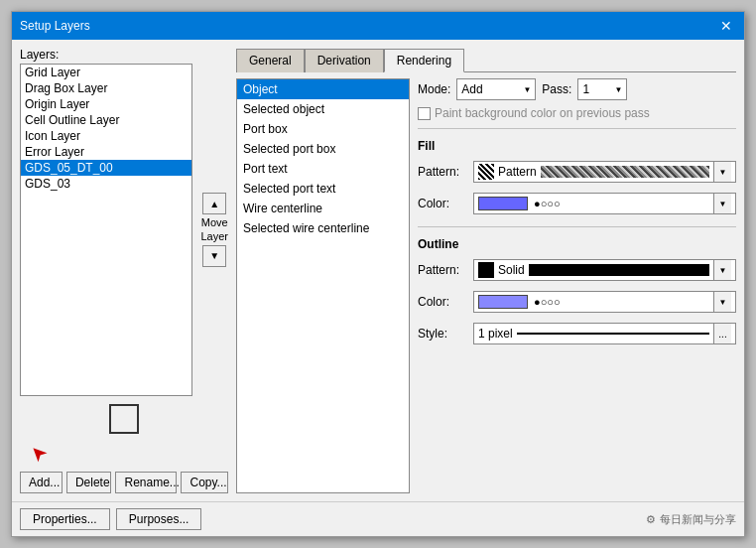 Image resolution: width=756 pixels, height=548 pixels. Describe the element at coordinates (323, 169) in the screenshot. I see `render-list-item: Port text` at that location.